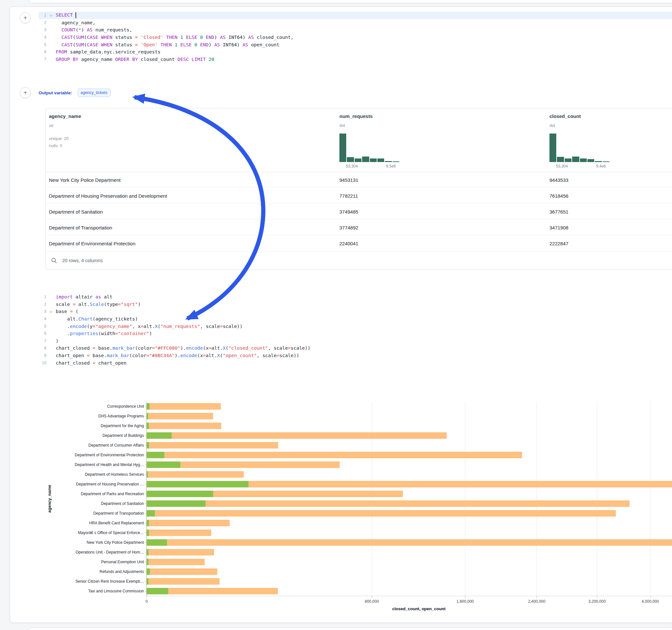 This screenshot has height=630, width=672. What do you see at coordinates (25, 93) in the screenshot?
I see `plus-icon: +` at bounding box center [25, 93].